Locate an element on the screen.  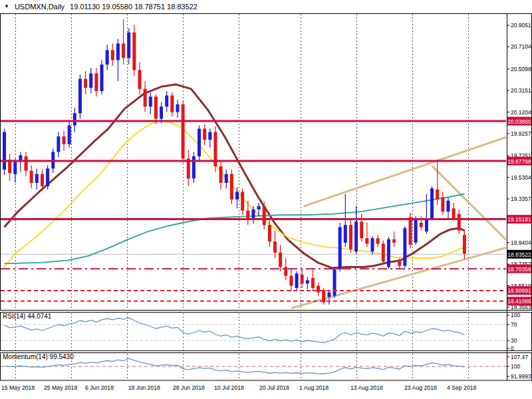
date-tick-label: 28 Jun 2018 is located at coordinates (189, 388).